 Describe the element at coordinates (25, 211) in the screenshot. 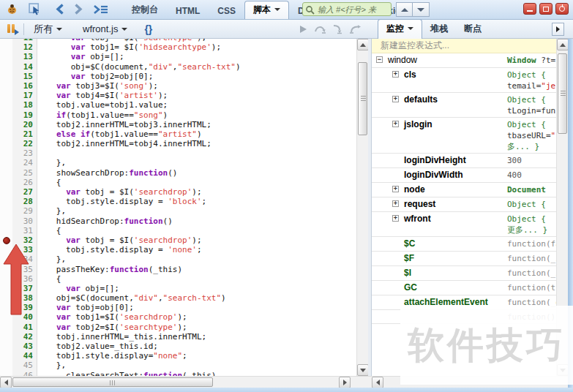

I see `line-number: 29` at that location.